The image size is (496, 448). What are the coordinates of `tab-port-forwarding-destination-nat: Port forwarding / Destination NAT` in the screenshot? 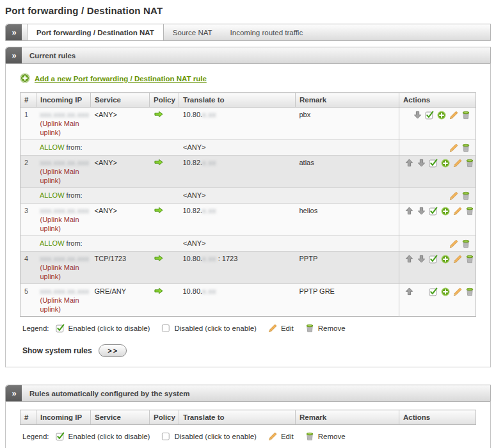 It's located at (95, 32).